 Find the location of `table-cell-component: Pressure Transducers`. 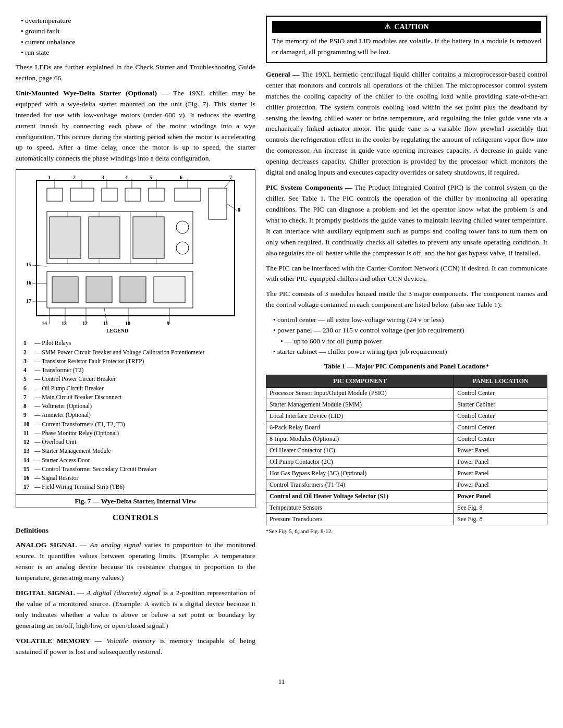

table-cell-component: Pressure Transducers is located at coordinates (360, 520).